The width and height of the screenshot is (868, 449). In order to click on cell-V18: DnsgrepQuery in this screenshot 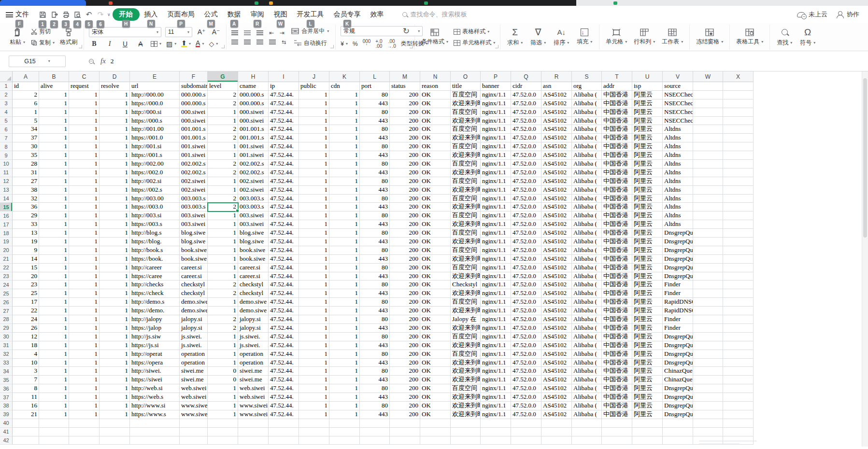, I will do `click(678, 233)`.